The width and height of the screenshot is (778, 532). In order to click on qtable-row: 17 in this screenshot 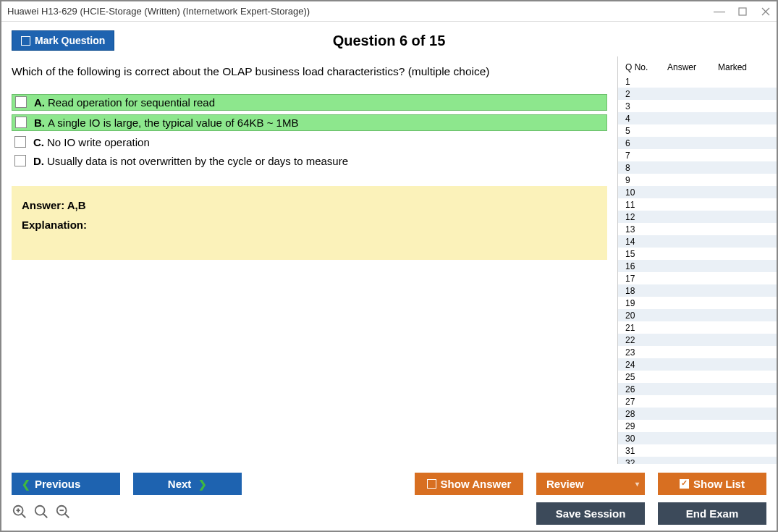, I will do `click(698, 278)`.